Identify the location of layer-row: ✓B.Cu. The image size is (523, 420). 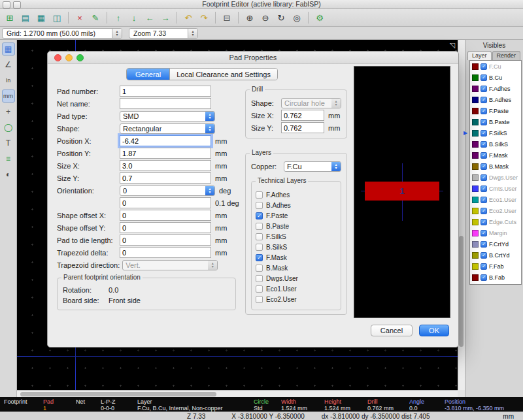
(496, 77).